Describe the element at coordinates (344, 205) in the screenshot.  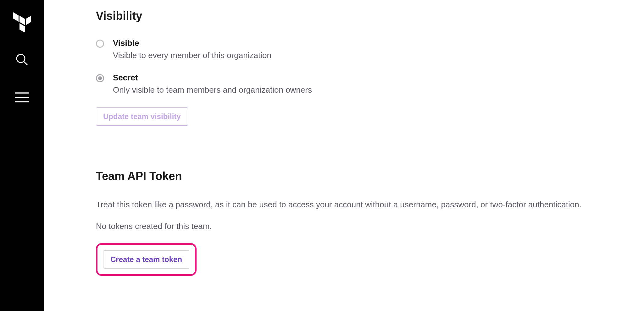
I see `token-description: Treat this token like a password, as it …` at that location.